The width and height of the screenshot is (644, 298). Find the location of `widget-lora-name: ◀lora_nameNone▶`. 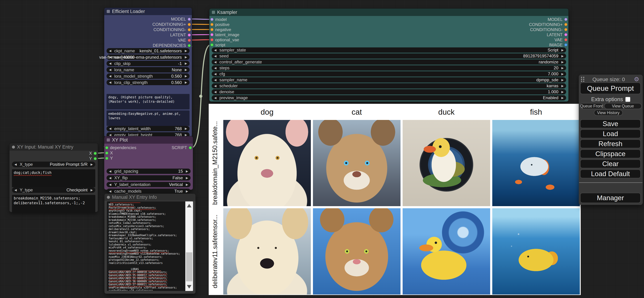

widget-lora-name: ◀lora_nameNone▶ is located at coordinates (148, 70).